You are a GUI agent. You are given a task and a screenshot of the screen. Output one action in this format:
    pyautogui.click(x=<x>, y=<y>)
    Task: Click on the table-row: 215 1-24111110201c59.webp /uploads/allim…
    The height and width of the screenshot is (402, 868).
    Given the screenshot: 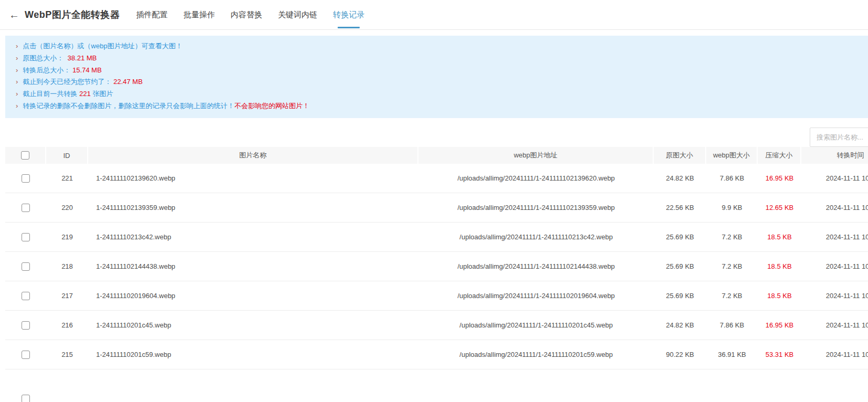 What is the action you would take?
    pyautogui.click(x=437, y=355)
    